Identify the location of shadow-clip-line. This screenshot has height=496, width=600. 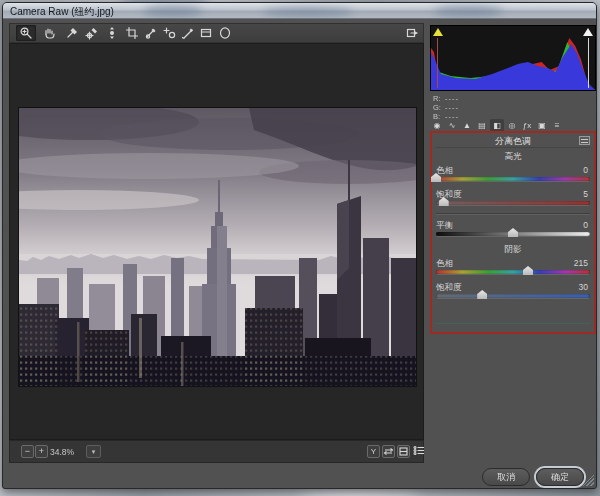
(438, 63).